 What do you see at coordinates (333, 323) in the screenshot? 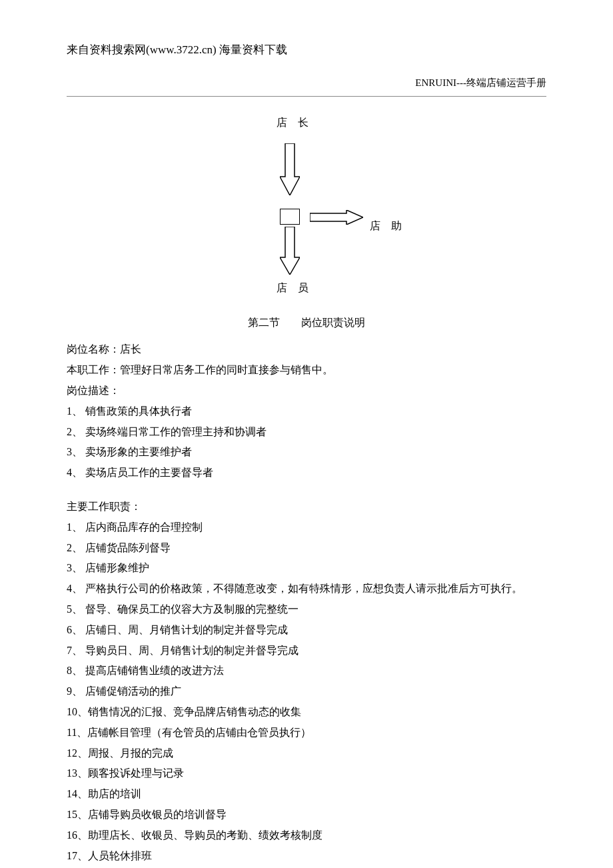
I see `section-name: 岗位职责说明` at bounding box center [333, 323].